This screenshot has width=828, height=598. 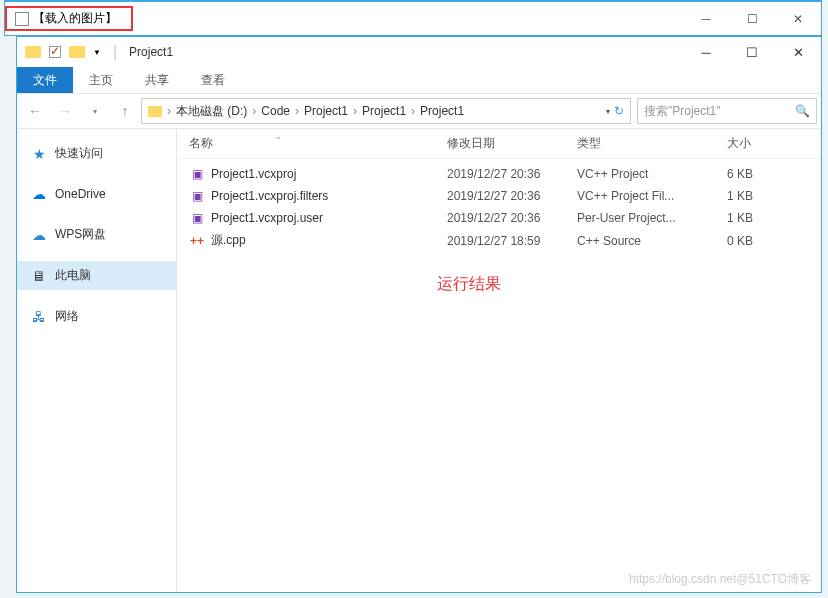 I want to click on file-size: 6 KB, so click(x=768, y=174).